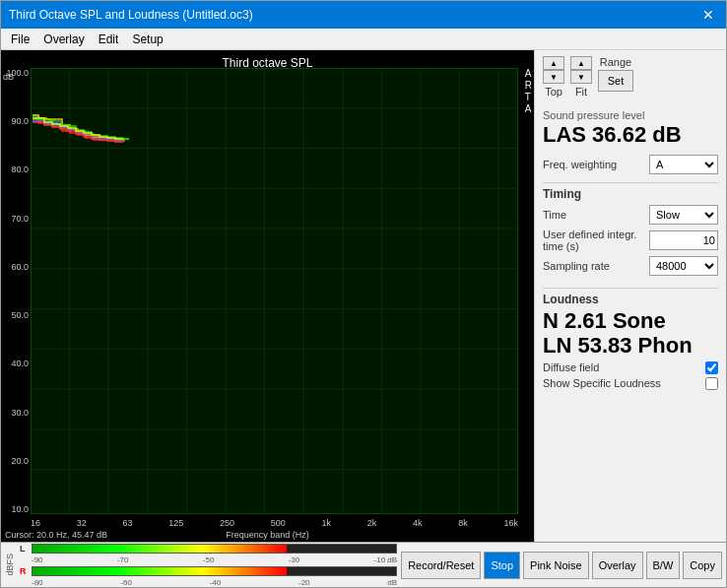 This screenshot has width=727, height=588. Describe the element at coordinates (630, 299) in the screenshot. I see `loudness-section-label: Loudness` at that location.